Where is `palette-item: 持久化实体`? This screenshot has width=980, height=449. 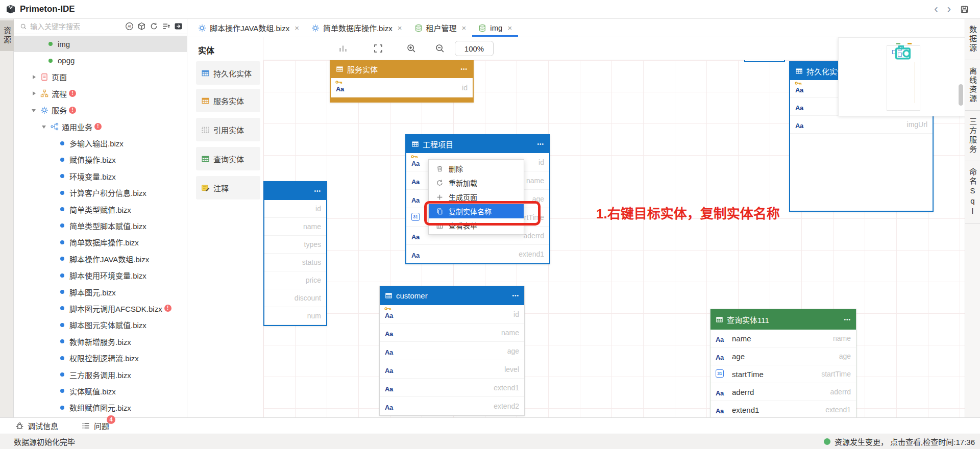
palette-item: 持久化实体 is located at coordinates (228, 73).